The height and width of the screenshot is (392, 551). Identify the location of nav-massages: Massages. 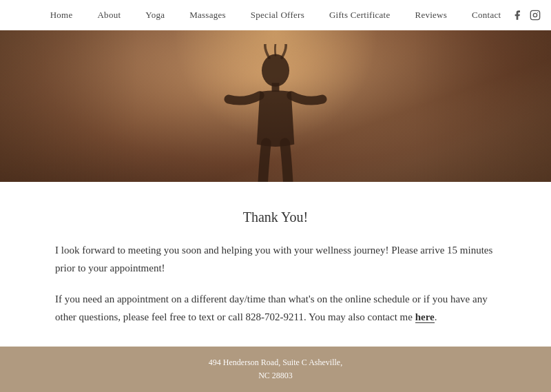
(208, 15).